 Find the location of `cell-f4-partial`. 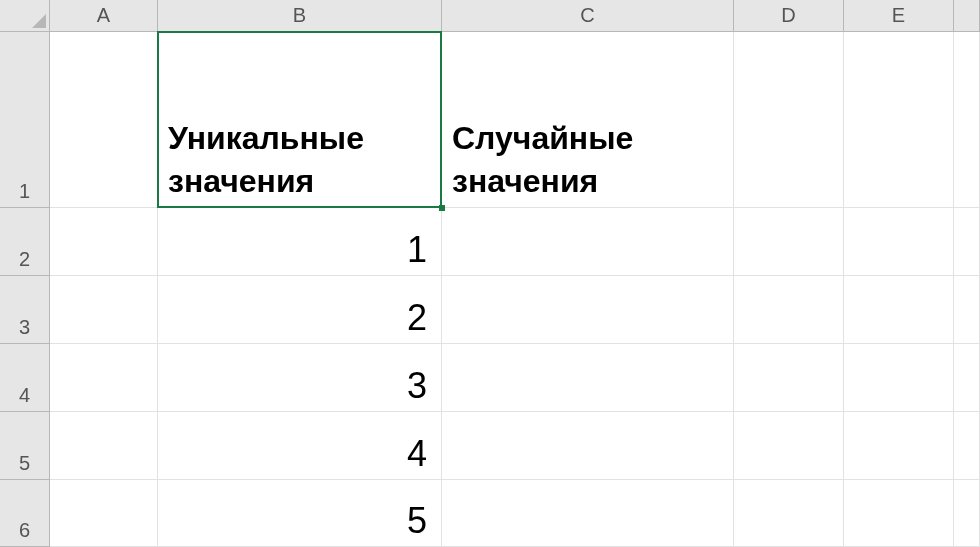

cell-f4-partial is located at coordinates (967, 378).